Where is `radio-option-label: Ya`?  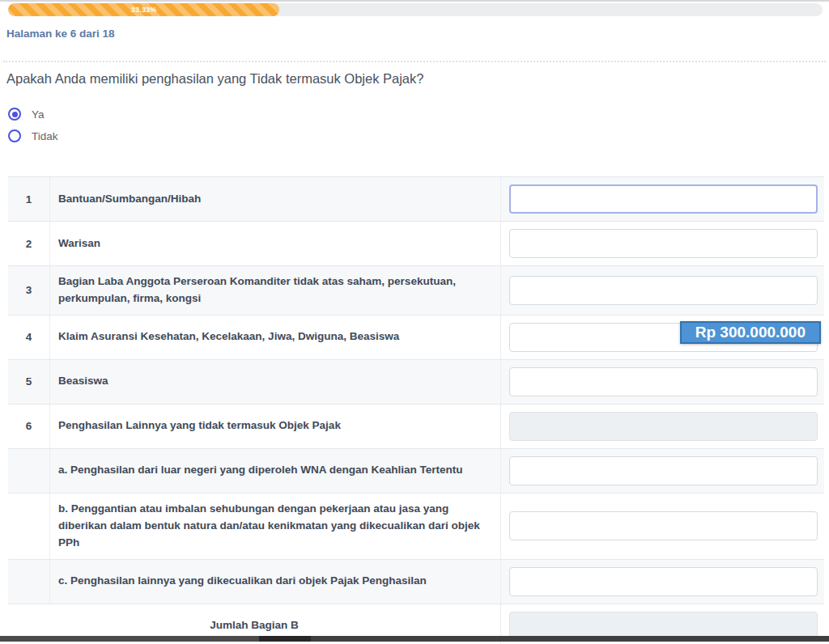
radio-option-label: Ya is located at coordinates (38, 115).